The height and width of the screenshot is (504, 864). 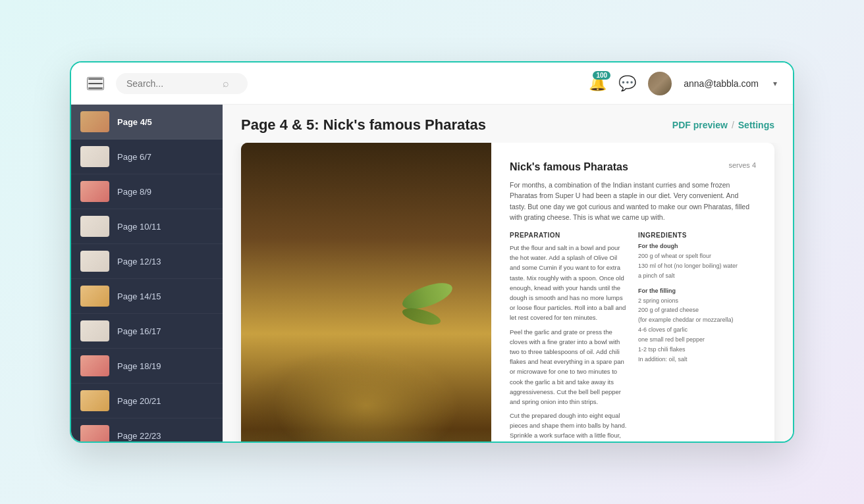 I want to click on header: ⌕ 🔔 100 💬 anna@tabbla.com ▾, so click(x=432, y=84).